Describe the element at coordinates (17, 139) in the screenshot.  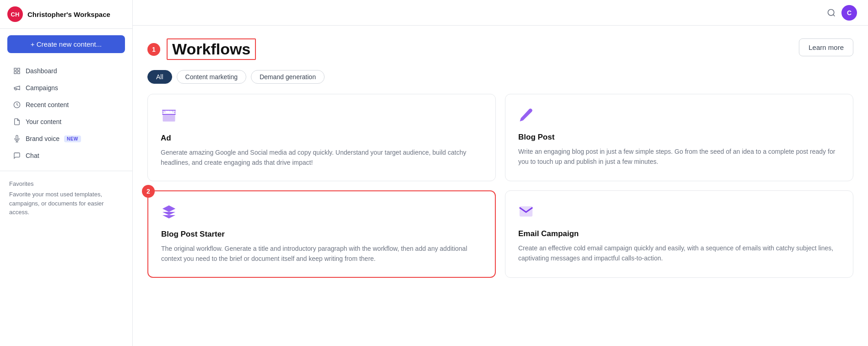
I see `mic-icon` at that location.